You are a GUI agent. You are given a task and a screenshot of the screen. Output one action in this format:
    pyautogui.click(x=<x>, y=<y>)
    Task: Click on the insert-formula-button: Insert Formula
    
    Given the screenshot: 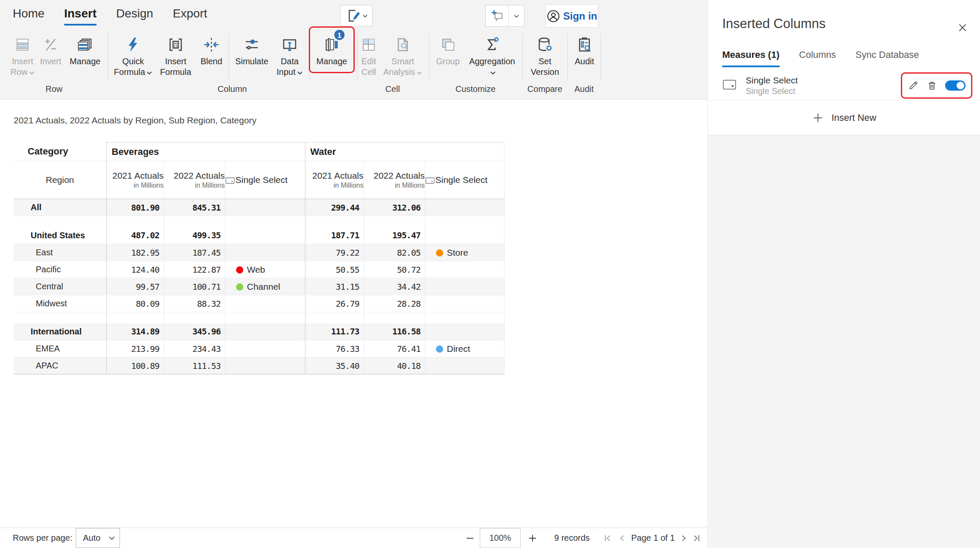 What is the action you would take?
    pyautogui.click(x=176, y=56)
    